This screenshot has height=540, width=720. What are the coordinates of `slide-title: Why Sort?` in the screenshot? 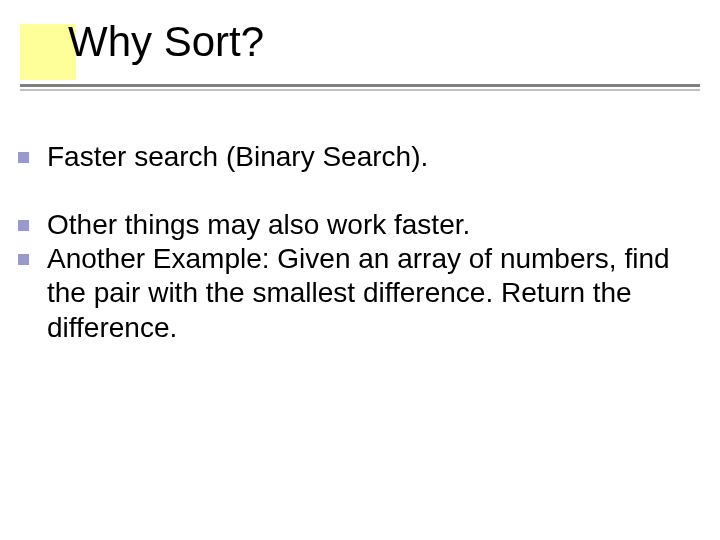 It's located at (166, 42).